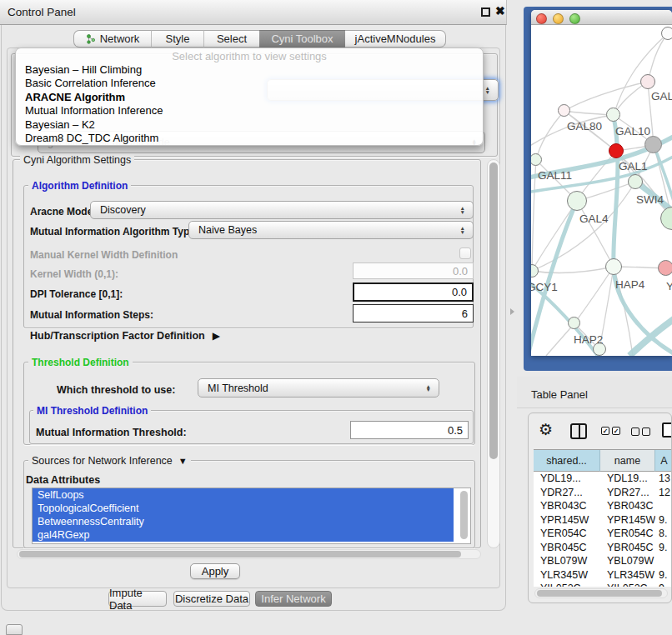 The height and width of the screenshot is (635, 672). Describe the element at coordinates (112, 38) in the screenshot. I see `tab-network: Network` at that location.